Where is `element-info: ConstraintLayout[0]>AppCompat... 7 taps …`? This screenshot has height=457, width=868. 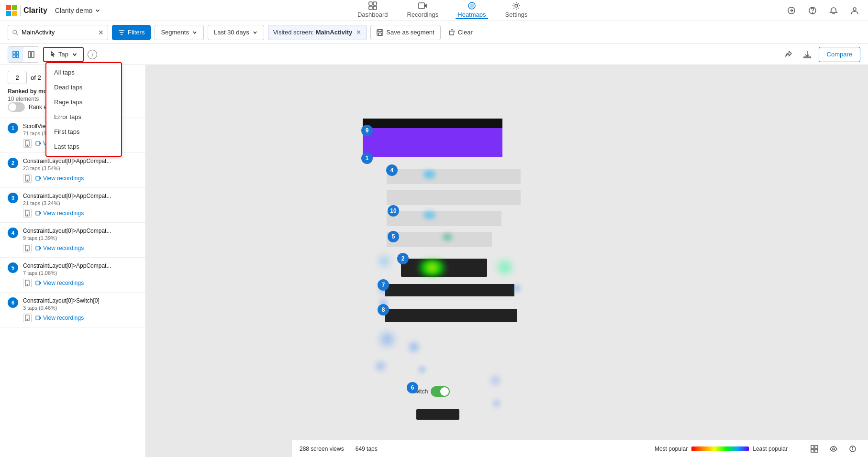
element-info: ConstraintLayout[0]>AppCompat... 7 taps … is located at coordinates (67, 269).